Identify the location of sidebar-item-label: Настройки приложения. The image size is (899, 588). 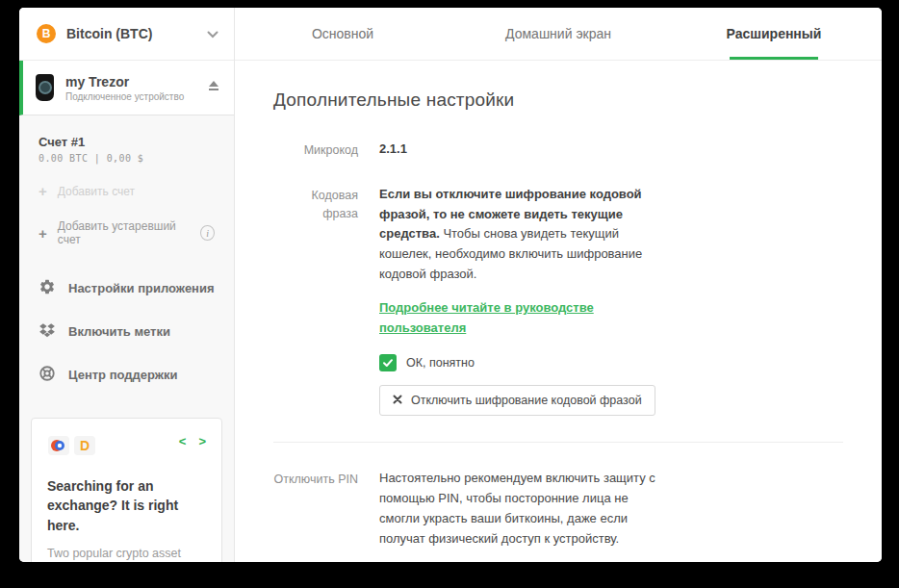
(141, 289).